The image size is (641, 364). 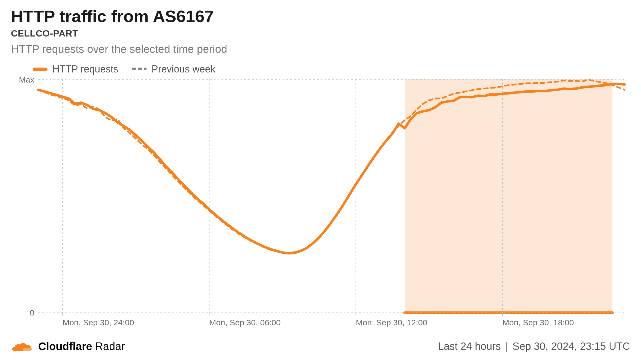 I want to click on x-tick-label: Mon, Sep 30, 24:00, so click(x=98, y=323).